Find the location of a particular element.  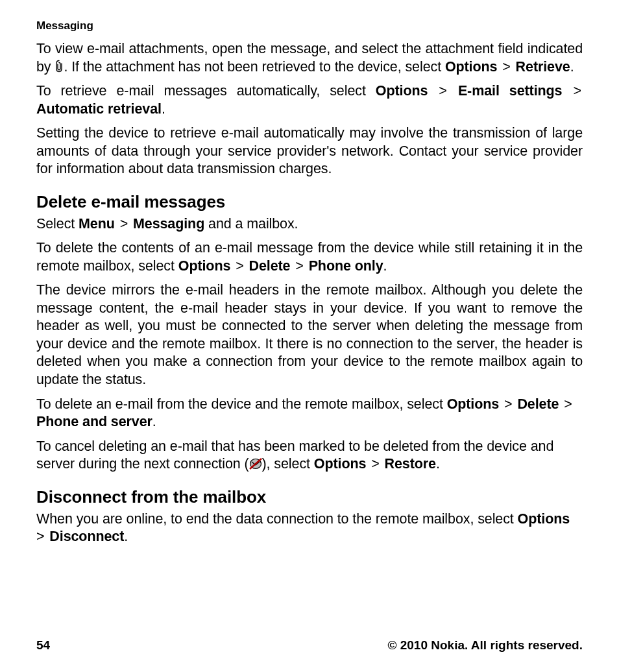

paragraph-disconnect: When you are online, to end the data con… is located at coordinates (310, 528).